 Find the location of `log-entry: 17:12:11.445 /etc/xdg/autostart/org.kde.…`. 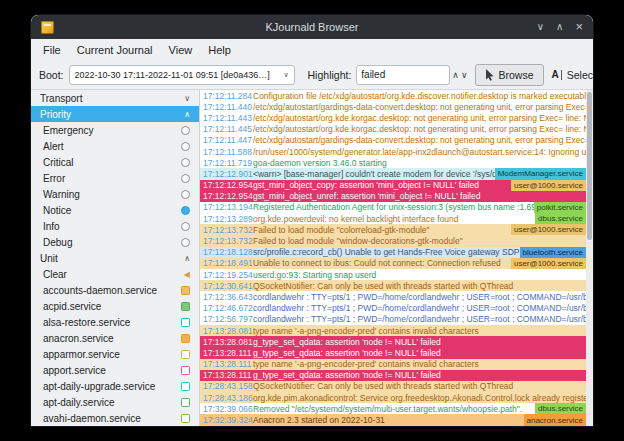

log-entry: 17:12:11.445 /etc/xdg/autostart/org.kde.… is located at coordinates (393, 130).